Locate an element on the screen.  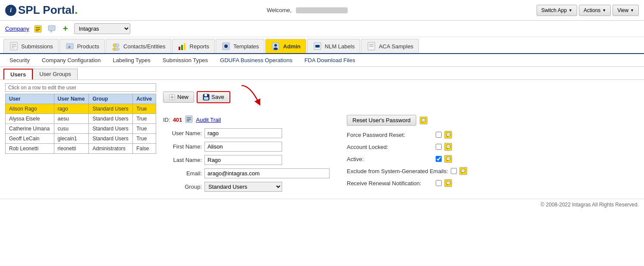
table-row: Catherine UmanacusuStandard UsersTrue is located at coordinates (81, 129).